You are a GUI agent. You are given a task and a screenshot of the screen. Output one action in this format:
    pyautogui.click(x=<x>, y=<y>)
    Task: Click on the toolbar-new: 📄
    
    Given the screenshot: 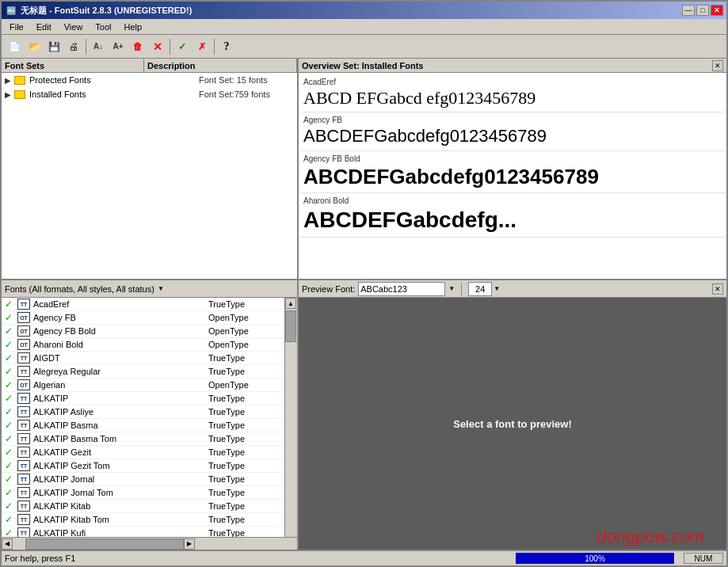 What is the action you would take?
    pyautogui.click(x=14, y=47)
    